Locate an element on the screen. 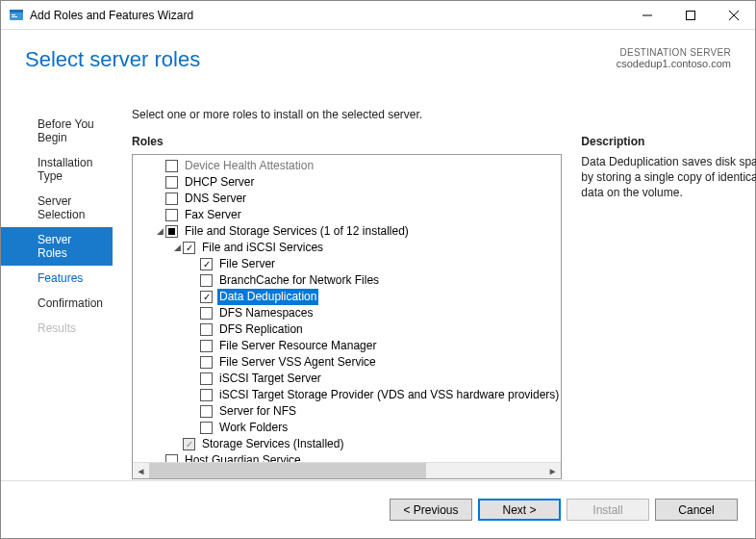  tree-item-label: iSCSI Target Storage Provider (VDS and V… is located at coordinates (389, 395).